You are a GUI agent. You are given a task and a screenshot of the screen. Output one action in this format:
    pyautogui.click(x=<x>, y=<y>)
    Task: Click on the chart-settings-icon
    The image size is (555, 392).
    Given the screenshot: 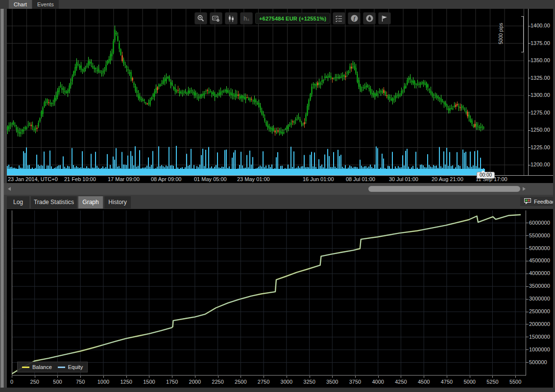 What is the action you would take?
    pyautogui.click(x=216, y=19)
    